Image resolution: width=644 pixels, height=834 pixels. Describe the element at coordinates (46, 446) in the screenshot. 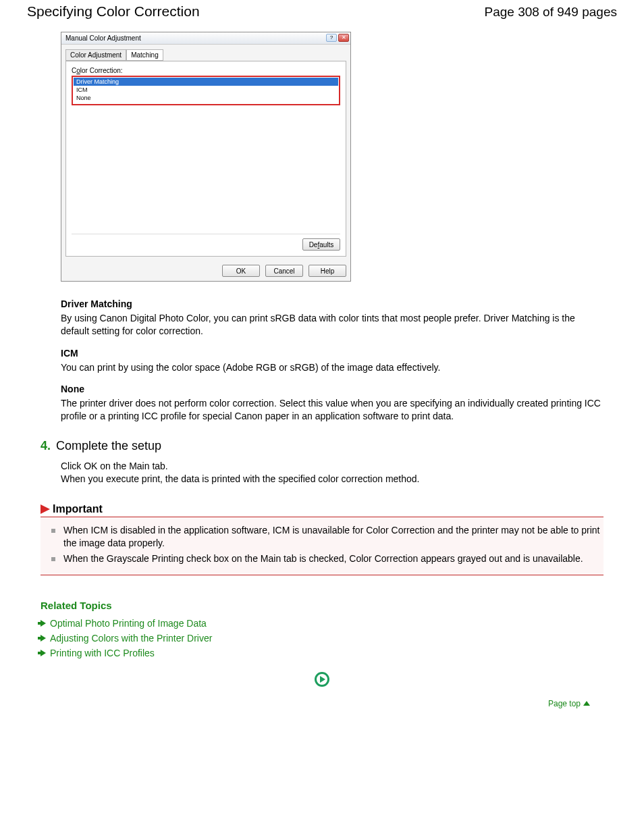

I see `step-number: 4.` at that location.